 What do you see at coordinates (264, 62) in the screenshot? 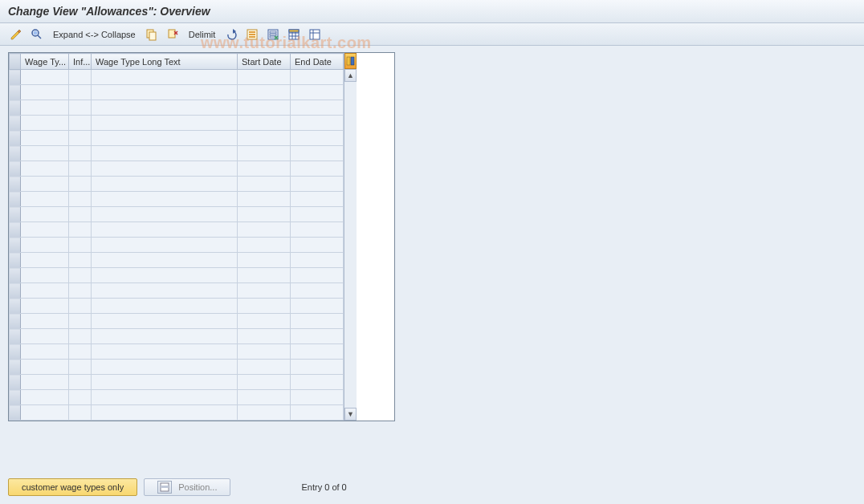
I see `column-header: Start Date` at bounding box center [264, 62].